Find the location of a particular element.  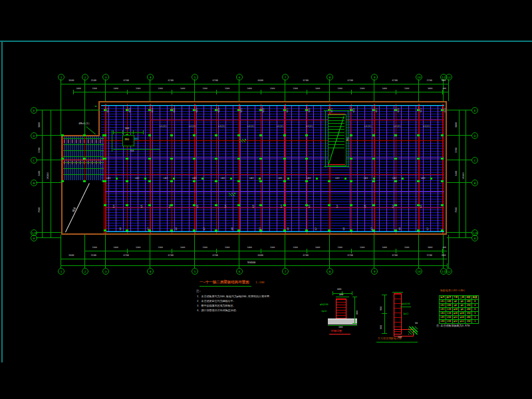

column-tick is located at coordinates (351, 108).